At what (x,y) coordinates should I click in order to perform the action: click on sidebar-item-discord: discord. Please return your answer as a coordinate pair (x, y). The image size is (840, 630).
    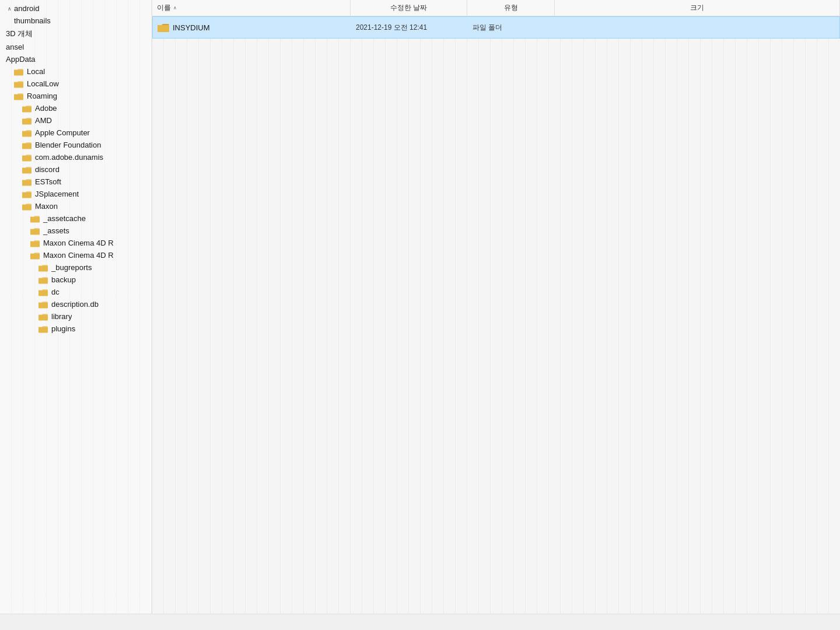
    Looking at the image, I should click on (76, 169).